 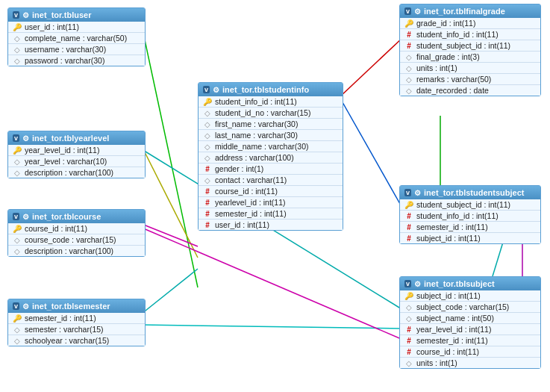 What do you see at coordinates (470, 57) in the screenshot?
I see `table-body-tblfinalgrade: 🔑grade_id : int(11) #student_info_id : i…` at bounding box center [470, 57].